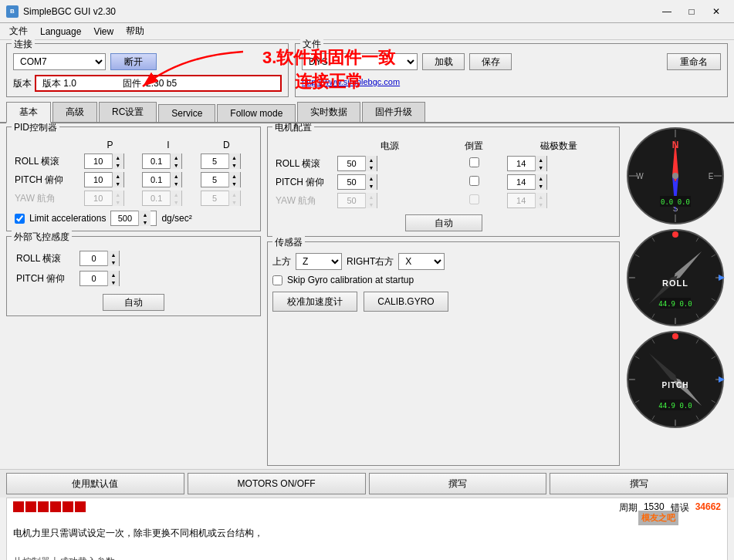 This screenshot has height=560, width=734. What do you see at coordinates (113, 282) in the screenshot?
I see `outer-pitch-down: ▼` at bounding box center [113, 282].